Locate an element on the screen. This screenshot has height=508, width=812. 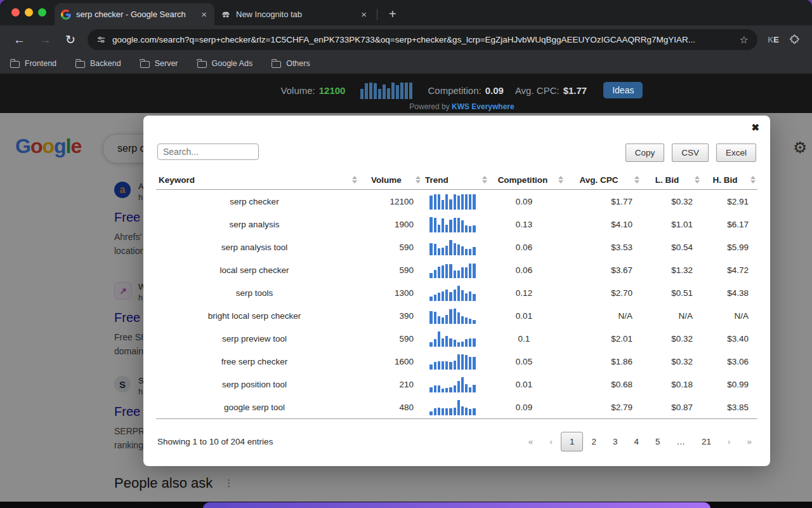
close-window-button is located at coordinates (15, 13).